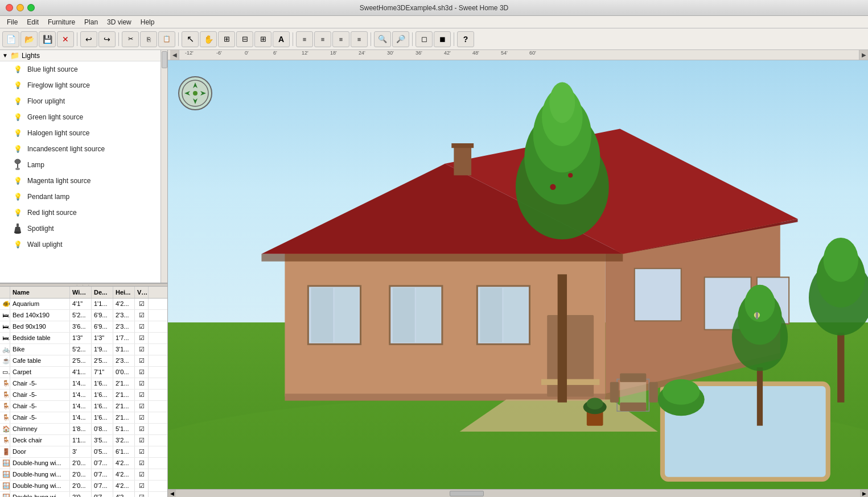 Image resolution: width=868 pixels, height=497 pixels. I want to click on aerial-view-button: ◼, so click(442, 39).